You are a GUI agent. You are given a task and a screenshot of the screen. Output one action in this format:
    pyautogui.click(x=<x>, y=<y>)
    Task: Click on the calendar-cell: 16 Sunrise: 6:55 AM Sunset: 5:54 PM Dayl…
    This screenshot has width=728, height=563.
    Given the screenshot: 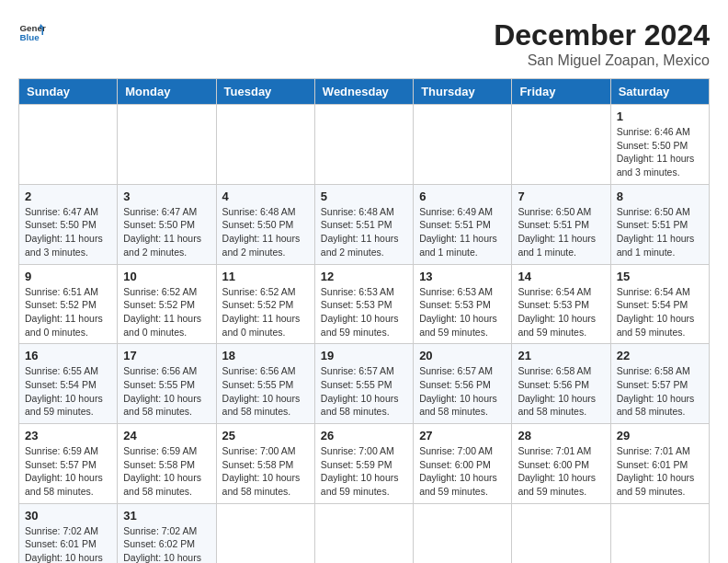 What is the action you would take?
    pyautogui.click(x=68, y=385)
    